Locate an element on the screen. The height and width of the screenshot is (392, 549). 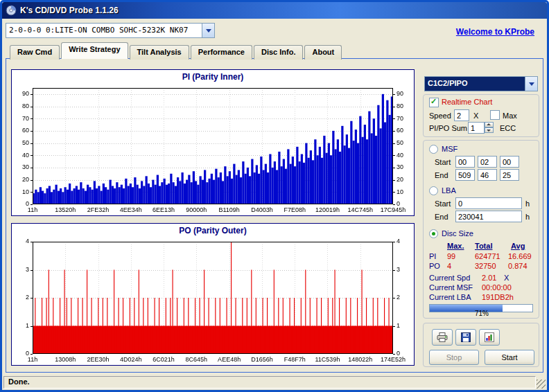
mode-select: C1C2/PIPO is located at coordinates (481, 84).